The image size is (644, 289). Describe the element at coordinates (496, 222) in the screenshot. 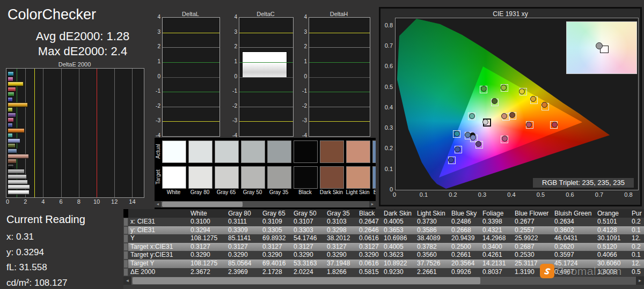

I see `table-cell: 0.3398` at that location.